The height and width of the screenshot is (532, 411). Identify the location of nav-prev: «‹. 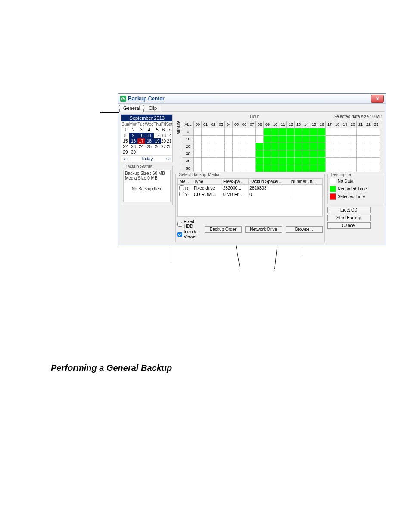
(126, 159).